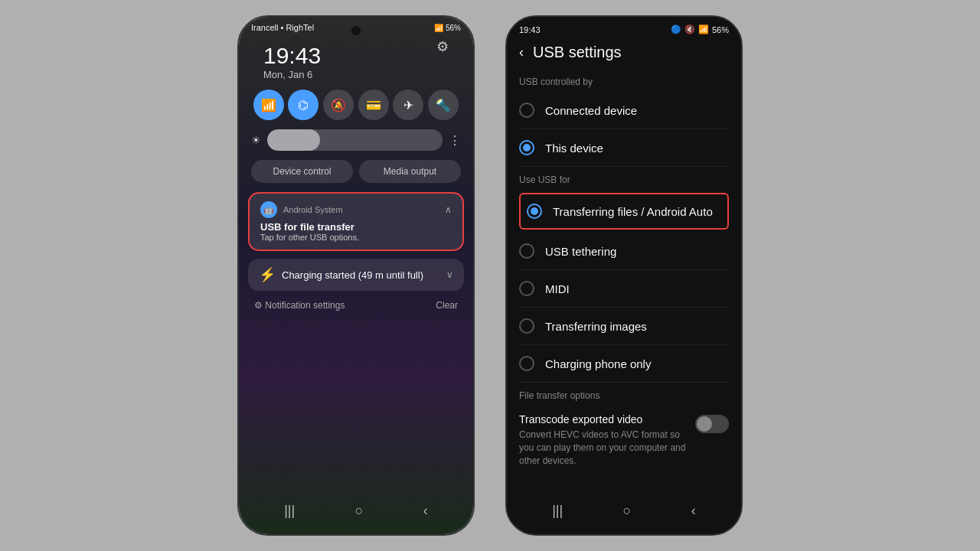  I want to click on notif-body: Tap for other USB options., so click(356, 237).